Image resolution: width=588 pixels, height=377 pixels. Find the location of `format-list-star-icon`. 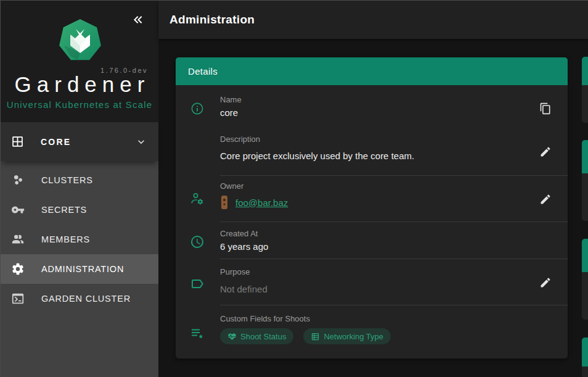

format-list-star-icon is located at coordinates (197, 332).